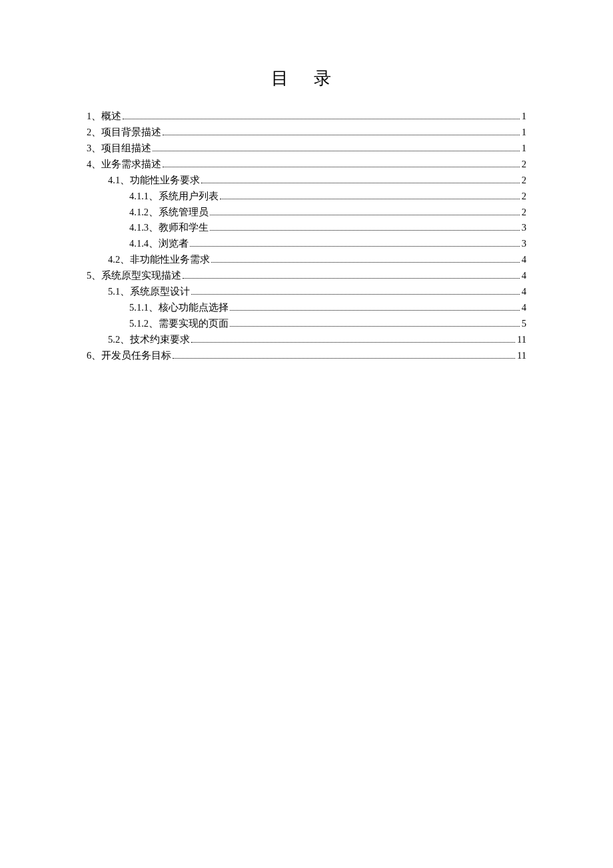  Describe the element at coordinates (524, 324) in the screenshot. I see `toc-entry-page: 5` at that location.